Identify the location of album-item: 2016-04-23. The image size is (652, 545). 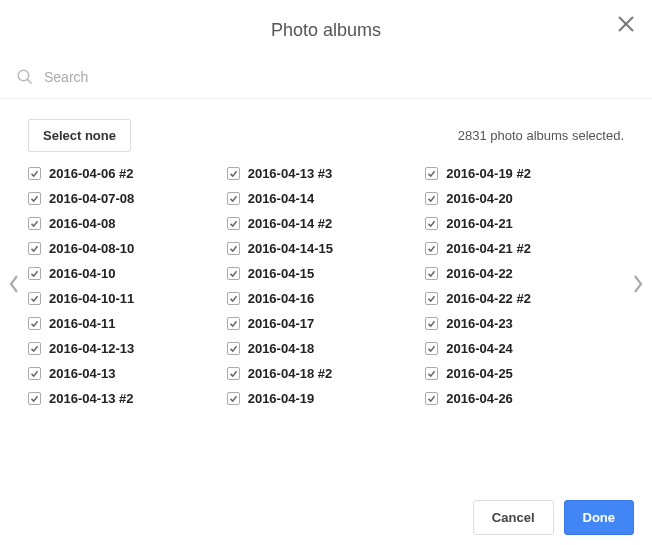
(524, 324).